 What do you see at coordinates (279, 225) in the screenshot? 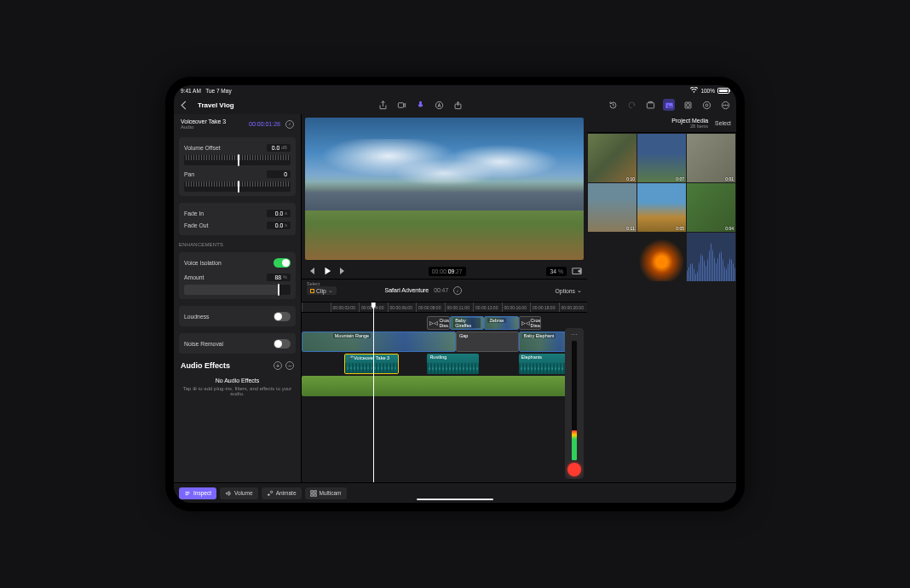
I see `fade-out-field: 0.0s` at bounding box center [279, 225].